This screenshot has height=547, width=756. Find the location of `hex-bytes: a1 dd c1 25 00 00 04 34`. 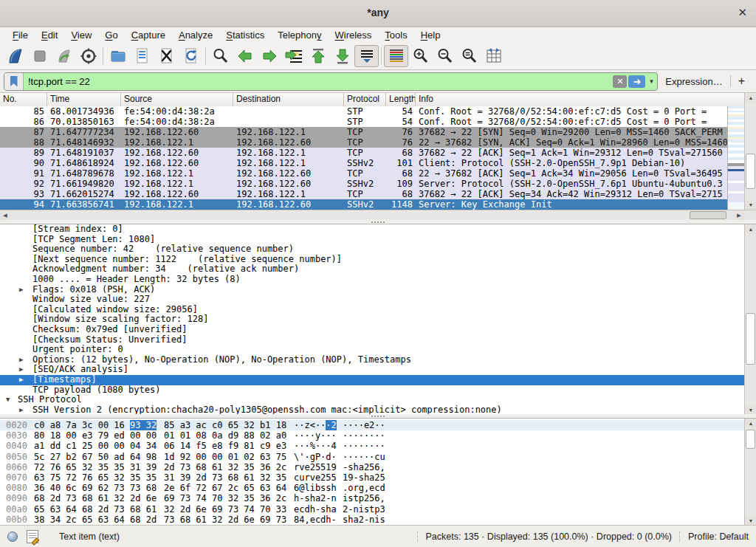

hex-bytes: a1 dd c1 25 00 00 04 34 is located at coordinates (95, 446).